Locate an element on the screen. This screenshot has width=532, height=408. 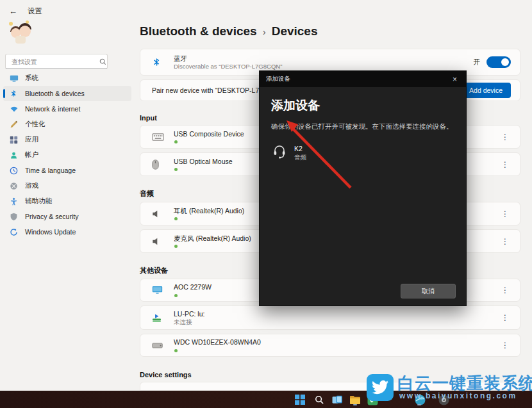
device-name: USB Optical Mouse is located at coordinates (203, 161).